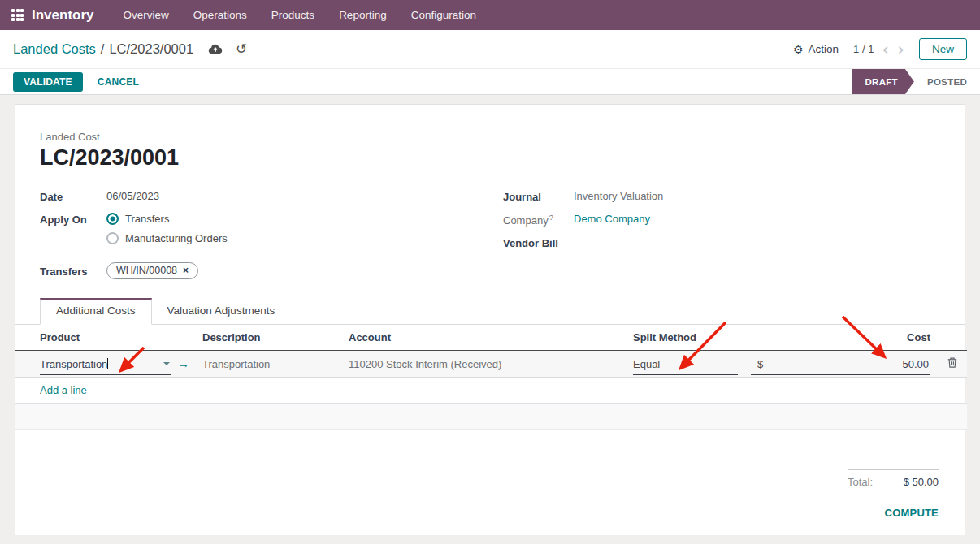 This screenshot has height=544, width=980. I want to click on company-label: Company?, so click(538, 219).